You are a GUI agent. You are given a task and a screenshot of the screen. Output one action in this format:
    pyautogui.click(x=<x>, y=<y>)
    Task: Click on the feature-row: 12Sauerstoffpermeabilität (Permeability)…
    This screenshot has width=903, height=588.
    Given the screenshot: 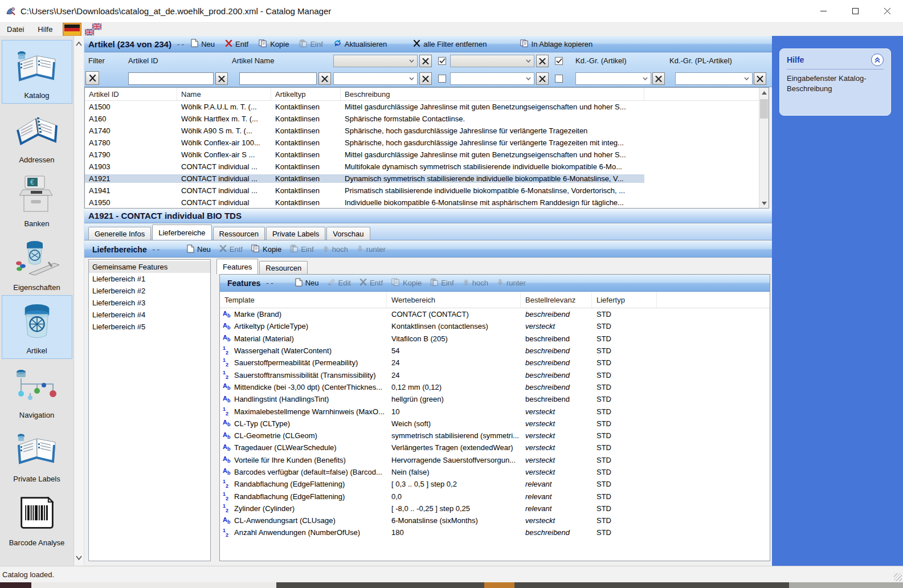 What is the action you would take?
    pyautogui.click(x=495, y=362)
    